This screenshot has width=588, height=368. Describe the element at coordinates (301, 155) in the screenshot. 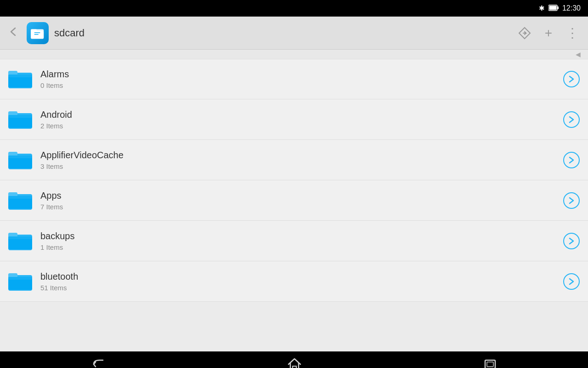

I see `file-name: ApplifierVideoCache` at that location.